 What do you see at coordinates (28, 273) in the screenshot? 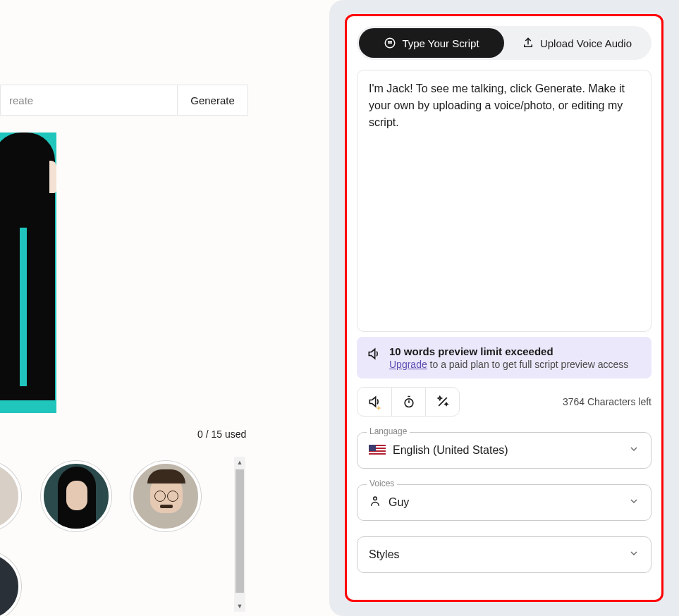
I see `avatar-preview` at bounding box center [28, 273].